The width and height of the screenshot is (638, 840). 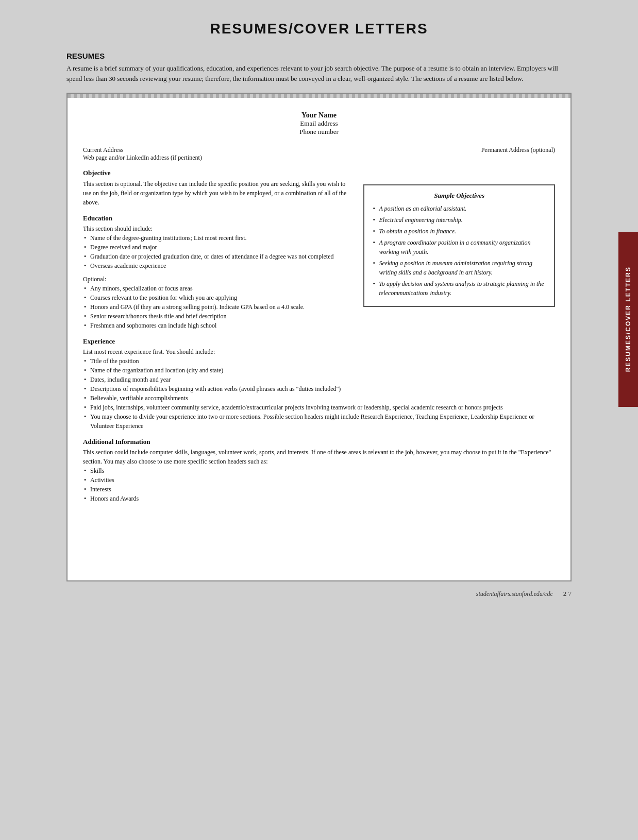 What do you see at coordinates (218, 288) in the screenshot?
I see `list-item: Any minors, specialization or focus area…` at bounding box center [218, 288].